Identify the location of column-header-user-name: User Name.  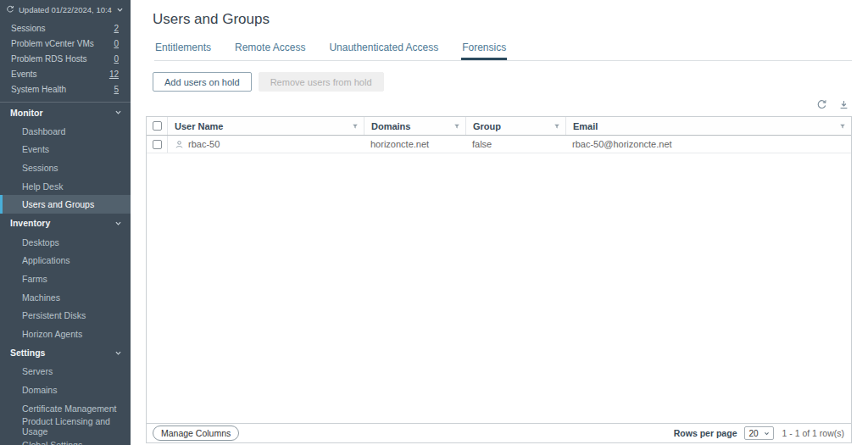
(265, 125).